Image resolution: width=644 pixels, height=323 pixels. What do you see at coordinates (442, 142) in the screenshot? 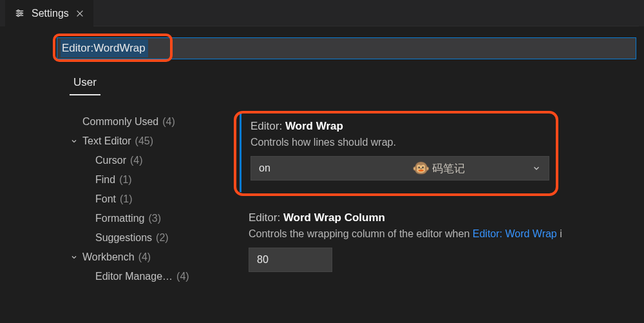
I see `setting-description: Controls how lines should wrap.` at bounding box center [442, 142].